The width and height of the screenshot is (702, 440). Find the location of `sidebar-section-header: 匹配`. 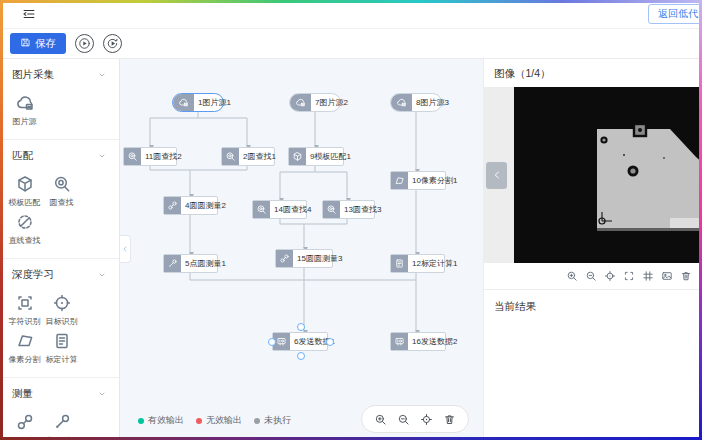

sidebar-section-header: 匹配 is located at coordinates (60, 155).